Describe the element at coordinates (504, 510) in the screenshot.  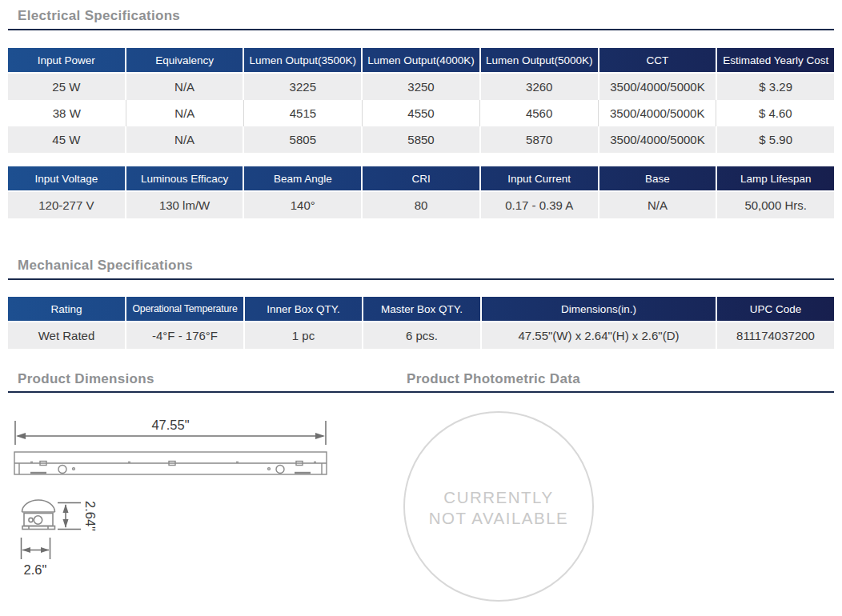
I see `photometric-placeholder: CURRENTLY NOT AVAILABLE` at that location.